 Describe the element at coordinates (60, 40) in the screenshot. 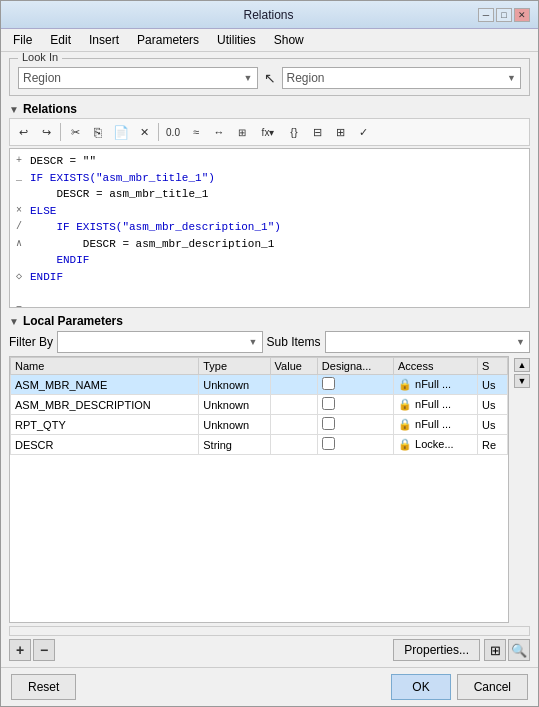

I see `menu-edit: Edit` at that location.